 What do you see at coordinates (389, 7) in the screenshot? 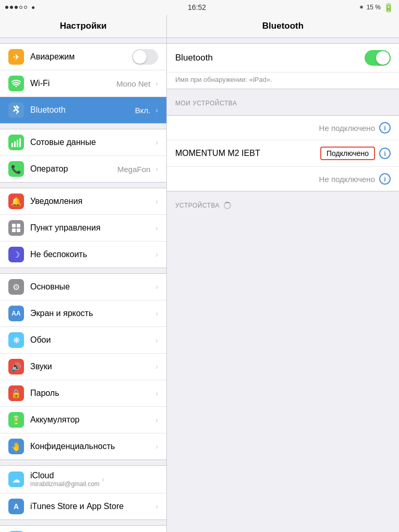
I see `battery-icon: 🔋` at bounding box center [389, 7].